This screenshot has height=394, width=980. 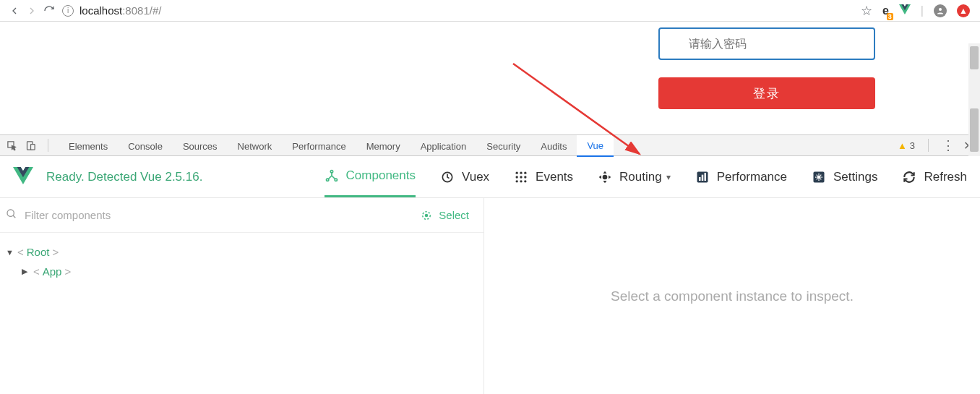 I want to click on inspector-placeholder: Select a component instance to inspect., so click(x=732, y=296).